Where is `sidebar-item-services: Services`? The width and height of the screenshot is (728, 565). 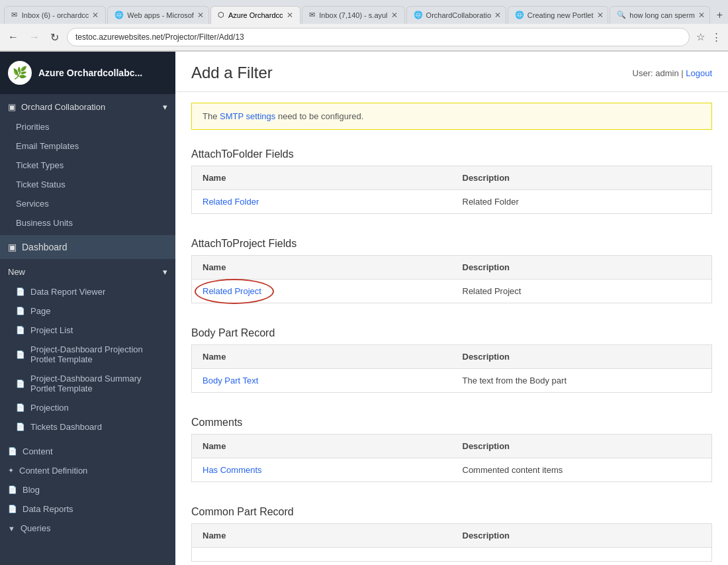
sidebar-item-services: Services is located at coordinates (87, 204).